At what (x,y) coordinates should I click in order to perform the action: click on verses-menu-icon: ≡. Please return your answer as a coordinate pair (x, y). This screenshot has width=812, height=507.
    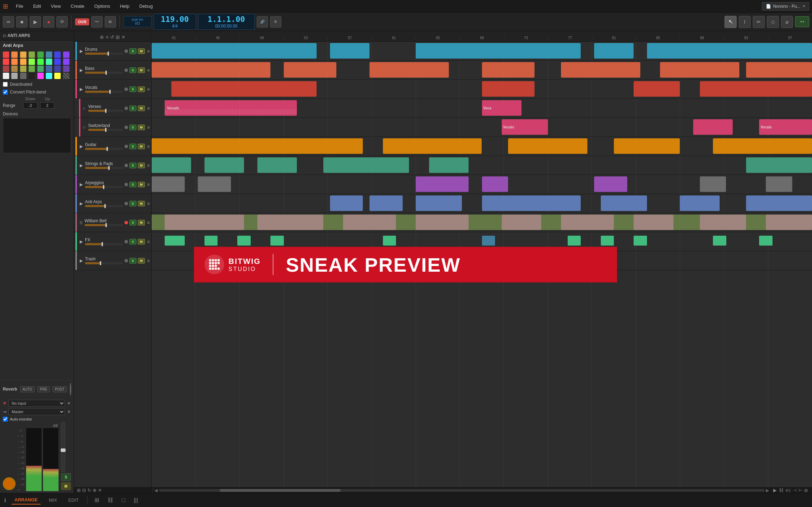
    Looking at the image, I should click on (148, 108).